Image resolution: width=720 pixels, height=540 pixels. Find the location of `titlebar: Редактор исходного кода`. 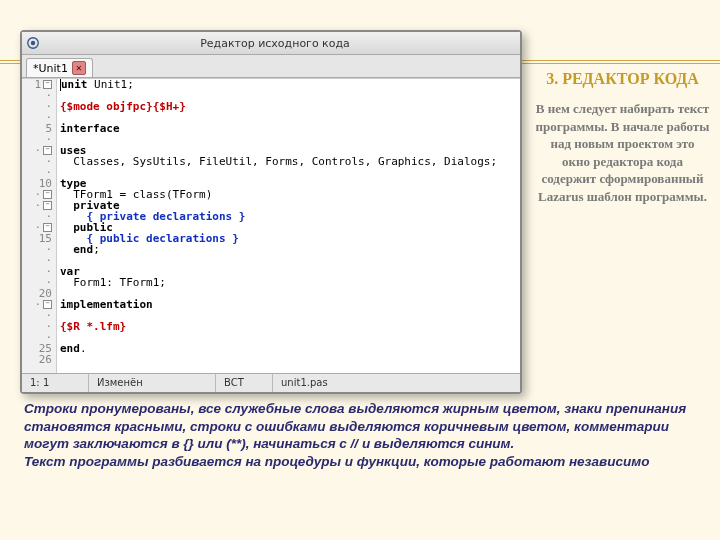

titlebar: Редактор исходного кода is located at coordinates (271, 44).